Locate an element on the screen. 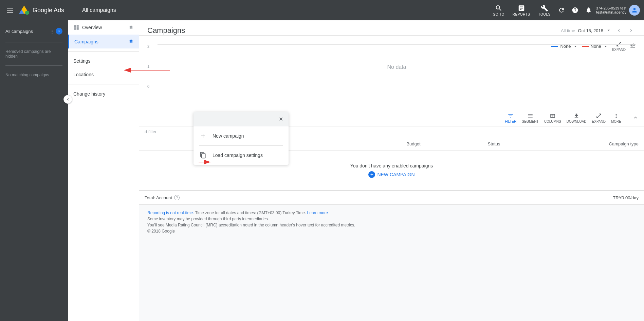 The height and width of the screenshot is (321, 644). filter-button: FILTER is located at coordinates (511, 118).